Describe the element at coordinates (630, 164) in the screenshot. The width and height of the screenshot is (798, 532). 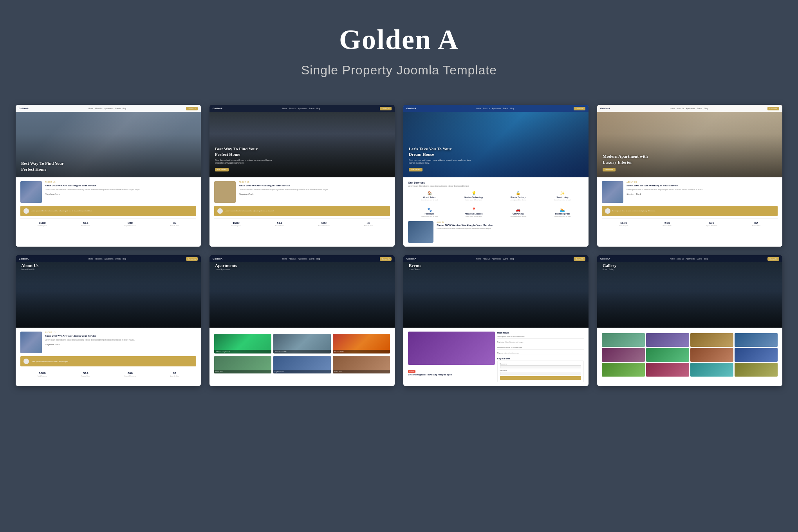
I see `card-4-hero-text: Modern Apartment with Luxury Interior Vi…` at that location.